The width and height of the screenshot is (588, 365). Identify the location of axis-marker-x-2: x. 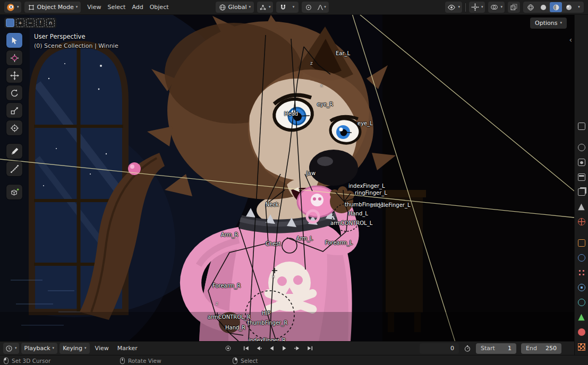
(273, 276).